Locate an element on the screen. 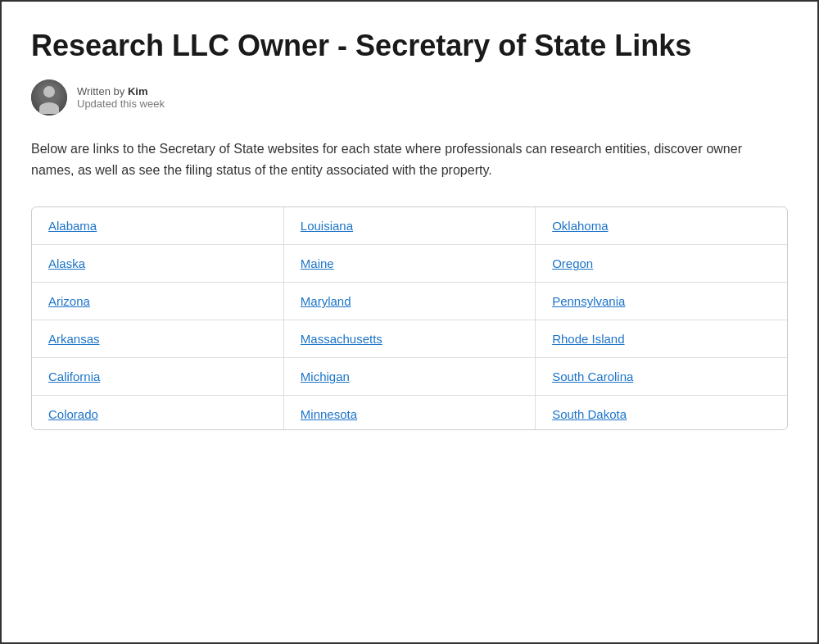 Image resolution: width=819 pixels, height=644 pixels. table-cell: Louisiana is located at coordinates (410, 226).